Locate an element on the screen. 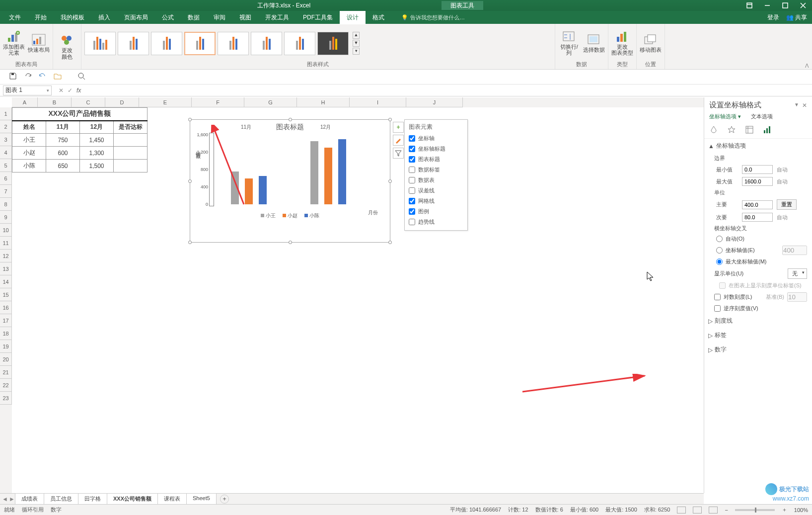 Image resolution: width=812 pixels, height=515 pixels. col-header: I is located at coordinates (378, 102).